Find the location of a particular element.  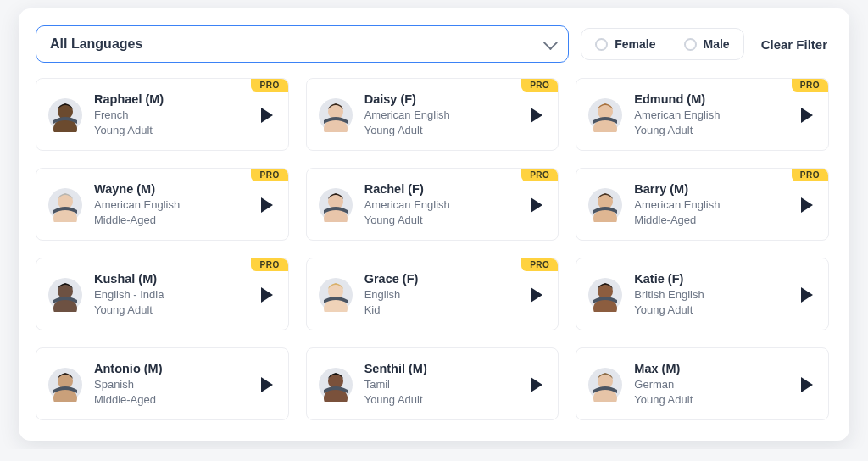

gender-female-option: Female is located at coordinates (626, 44).